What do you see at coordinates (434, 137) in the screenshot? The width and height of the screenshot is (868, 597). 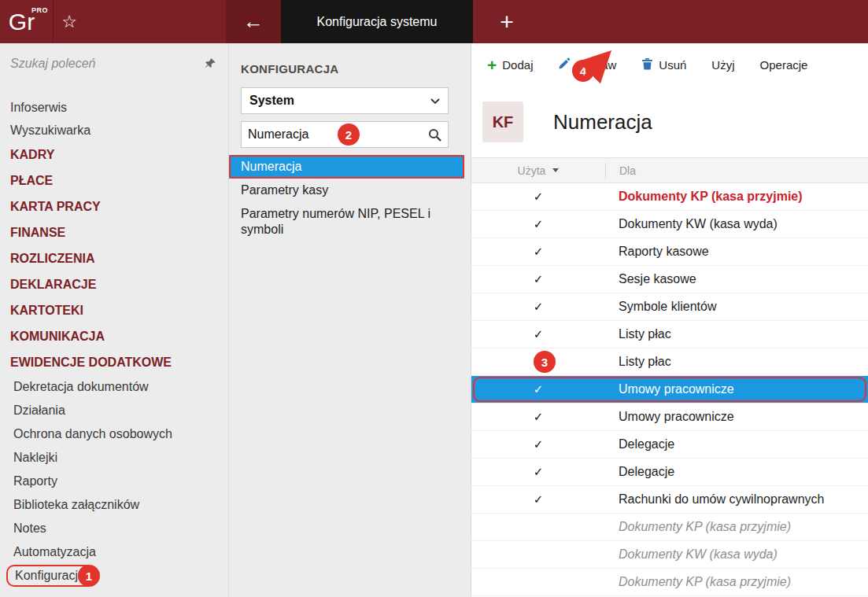 I see `search-icon` at bounding box center [434, 137].